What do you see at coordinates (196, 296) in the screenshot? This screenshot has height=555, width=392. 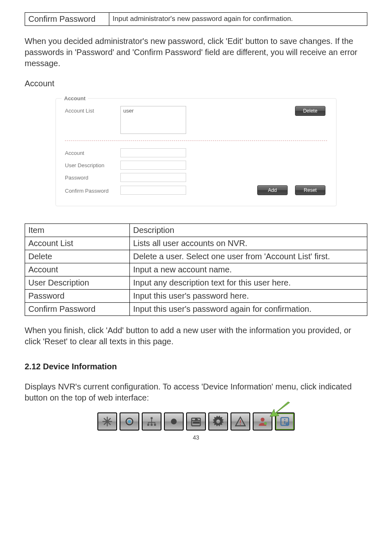 I see `table-row: Password Input this user's password here…` at bounding box center [196, 296].